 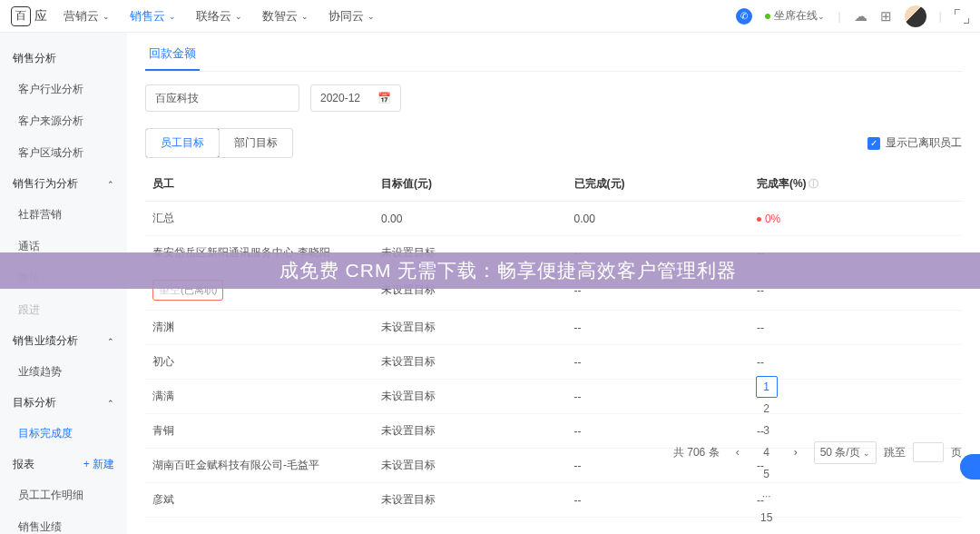 What do you see at coordinates (260, 219) in the screenshot?
I see `cell-name: 汇总` at bounding box center [260, 219].